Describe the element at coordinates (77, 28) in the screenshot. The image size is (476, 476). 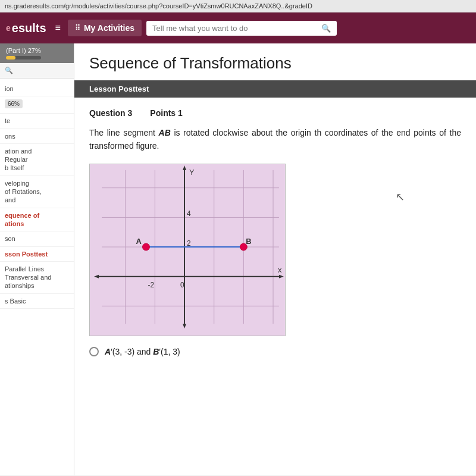
I see `grid-icon: ⠿` at that location.